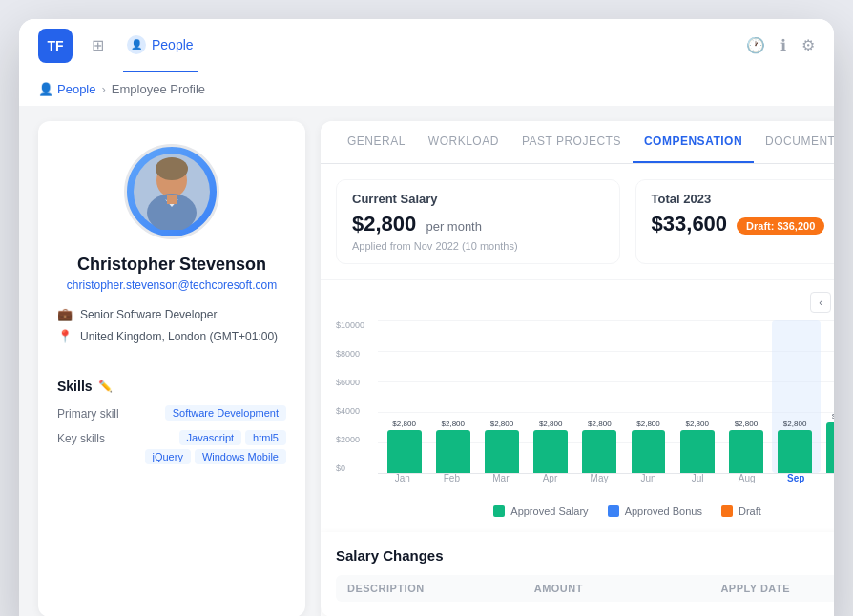 This screenshot has height=616, width=853. What do you see at coordinates (741, 511) in the screenshot?
I see `legend-draft: Draft` at bounding box center [741, 511].